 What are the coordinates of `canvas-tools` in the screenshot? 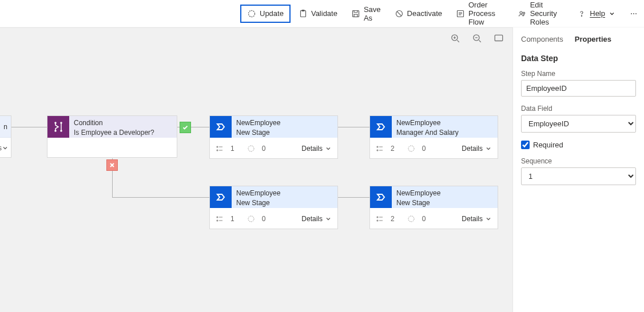 It's located at (477, 38).